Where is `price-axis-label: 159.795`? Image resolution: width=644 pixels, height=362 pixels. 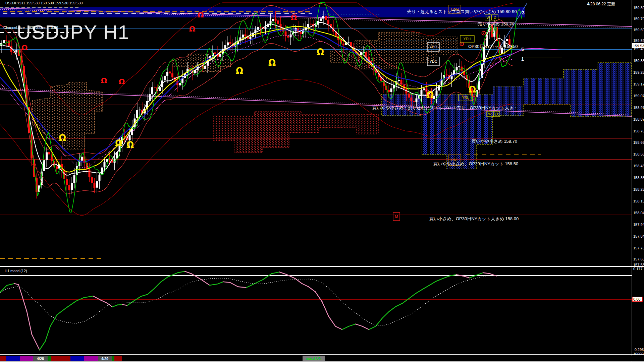 price-axis-label: 159.795 is located at coordinates (639, 19).